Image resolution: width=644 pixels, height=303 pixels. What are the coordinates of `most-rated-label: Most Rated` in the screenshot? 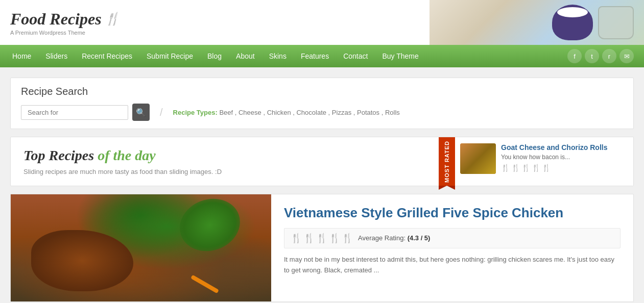 It's located at (447, 162).